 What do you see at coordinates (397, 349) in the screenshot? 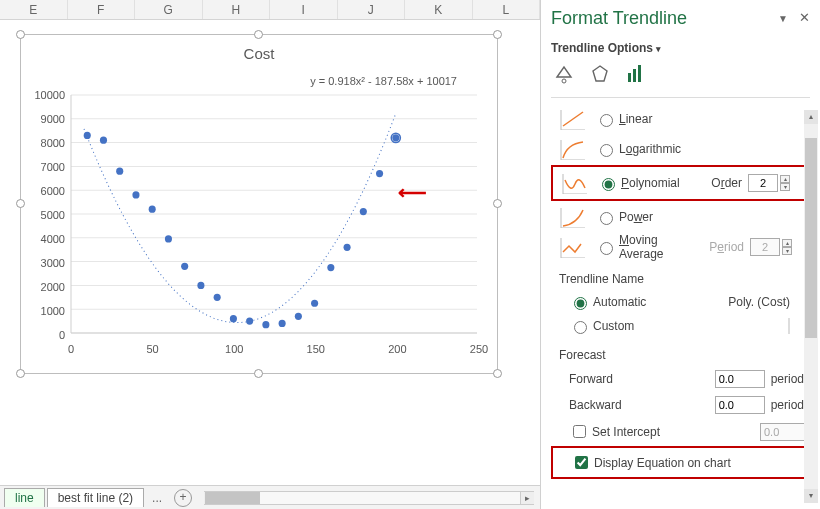
I see `x-tick-label: 200` at bounding box center [397, 349].